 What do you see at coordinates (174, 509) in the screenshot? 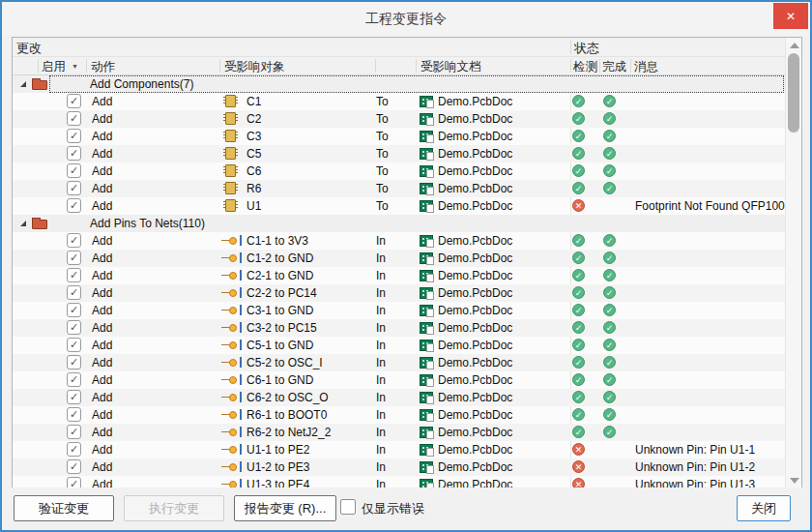
I see `execute-changes-button: 执行变更` at bounding box center [174, 509].